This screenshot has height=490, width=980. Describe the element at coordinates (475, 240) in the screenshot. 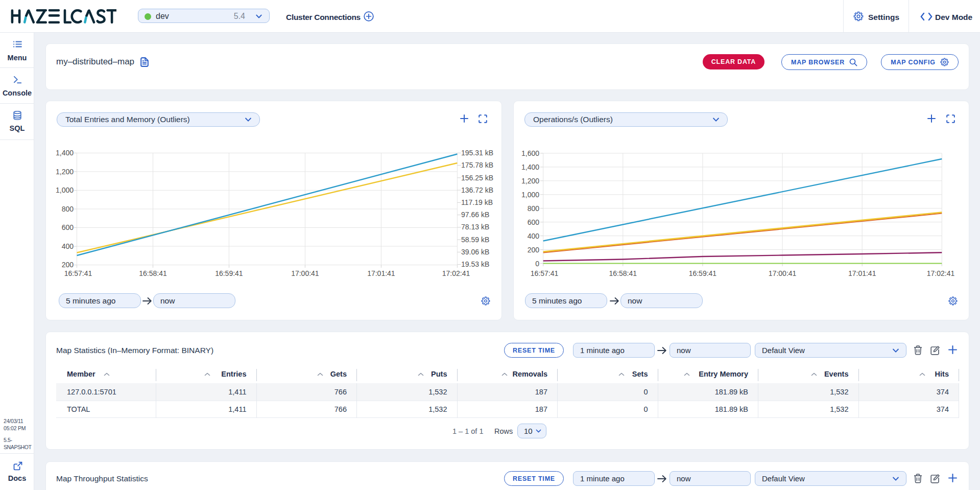

I see `svg-text: 58.59 kB` at that location.